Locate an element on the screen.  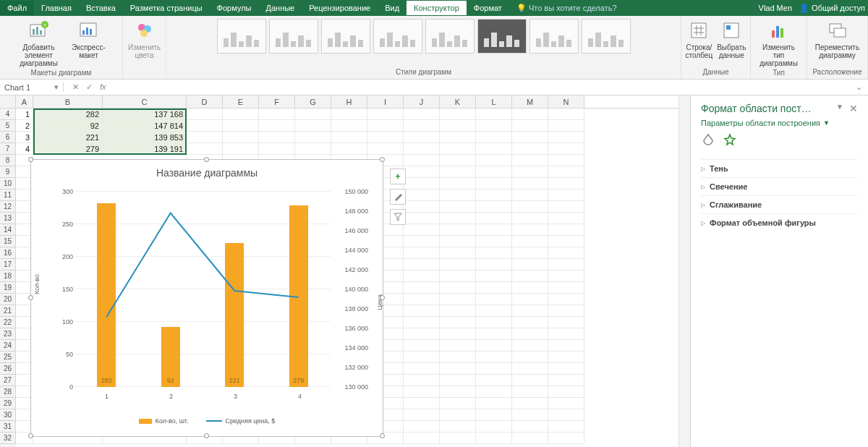
col-header: A is located at coordinates (25, 101).